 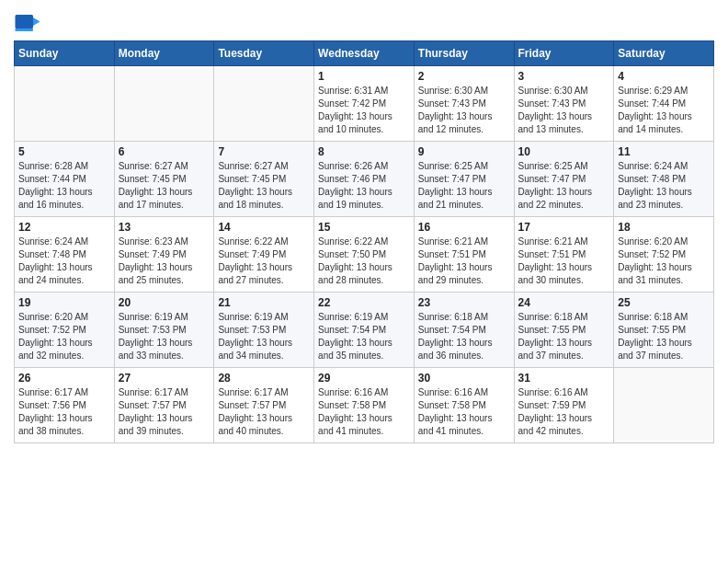 I want to click on day-cell: 10Sunrise: 6:25 AM Sunset: 7:47 PM Dayli…, so click(x=564, y=179).